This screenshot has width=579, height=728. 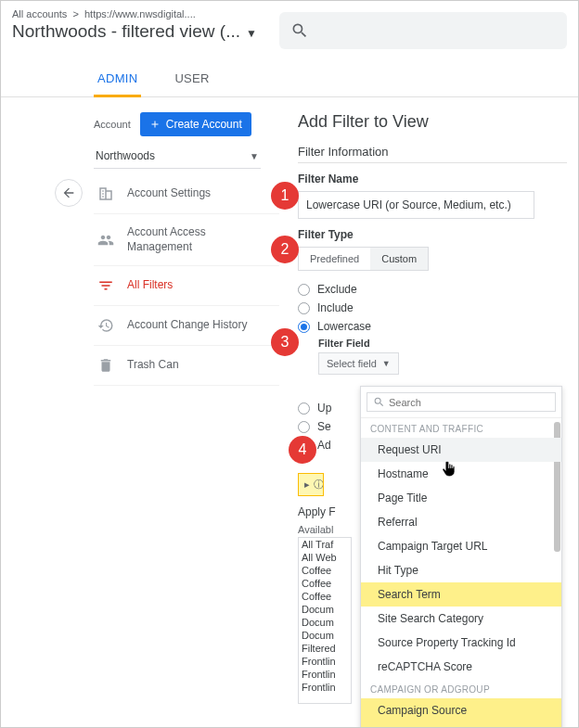 I want to click on tab-admin: ADMIN, so click(x=117, y=80).